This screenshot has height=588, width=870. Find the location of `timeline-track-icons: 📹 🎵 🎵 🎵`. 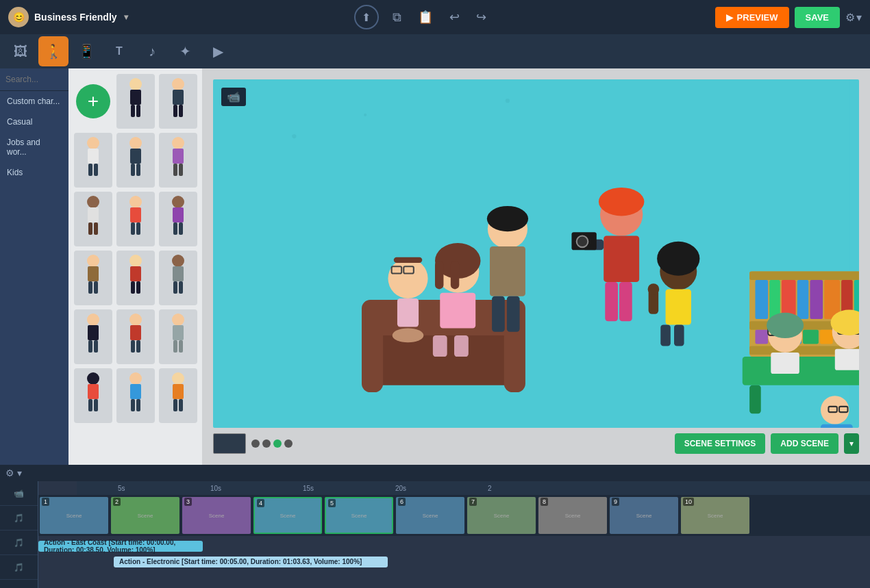

timeline-track-icons: 📹 🎵 🎵 🎵 is located at coordinates (19, 535).